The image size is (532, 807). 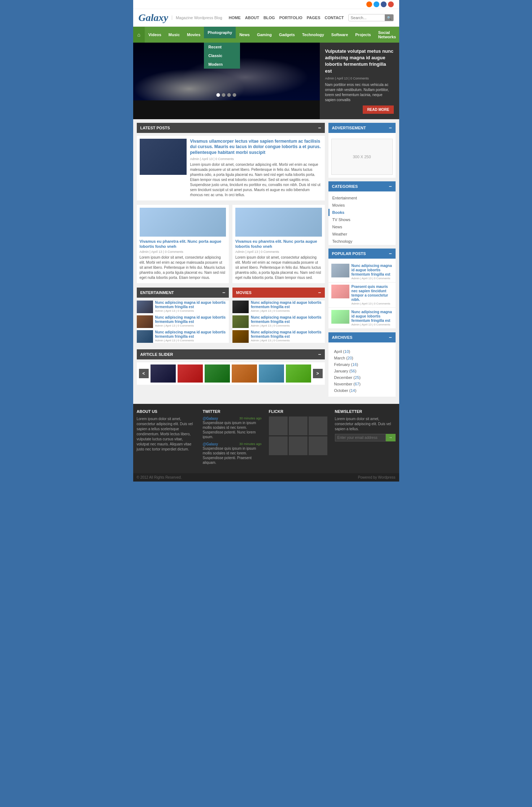 I want to click on advertisement-collapse: −, so click(x=390, y=128).